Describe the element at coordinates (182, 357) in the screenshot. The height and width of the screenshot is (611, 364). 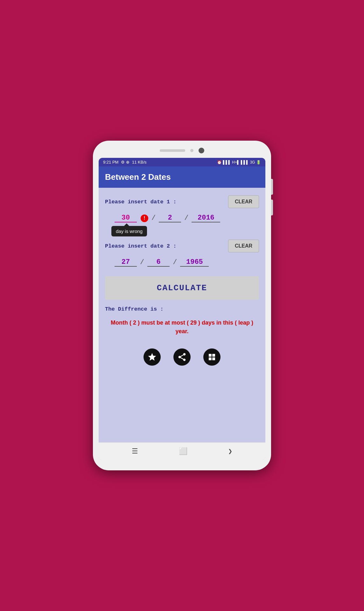
I see `share-button` at that location.